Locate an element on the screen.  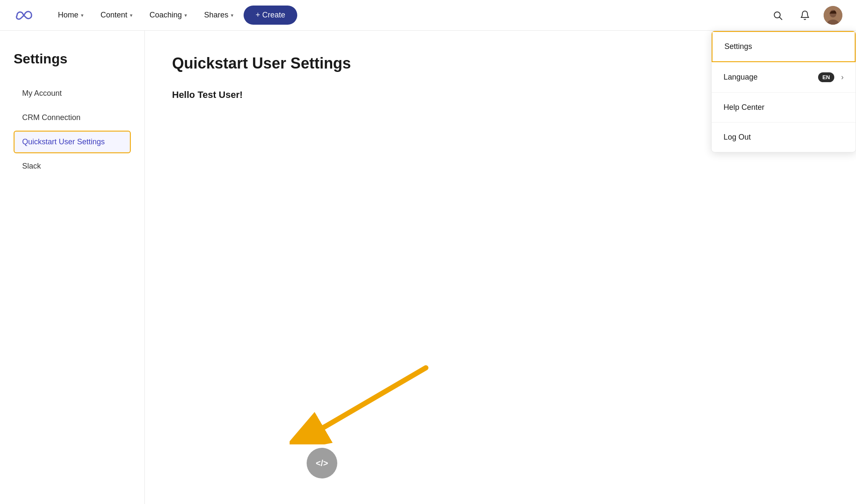
coaching-chevron-icon: ▾ is located at coordinates (186, 15).